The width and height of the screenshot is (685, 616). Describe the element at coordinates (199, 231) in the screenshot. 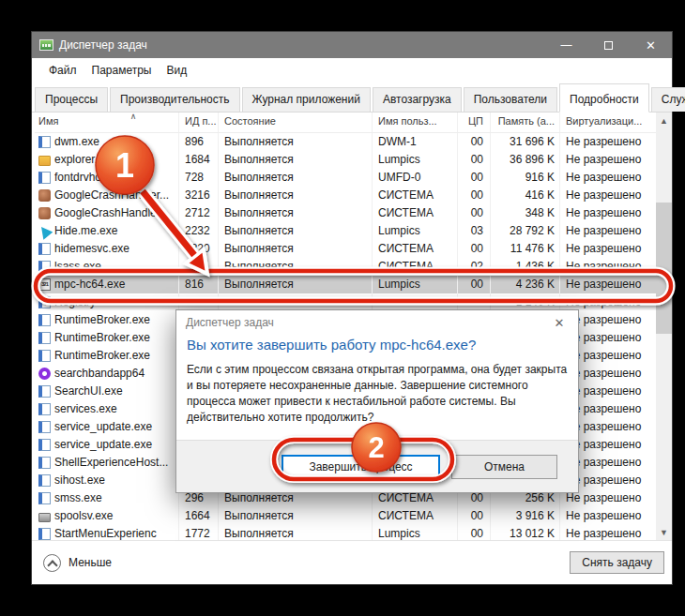

I see `cell-pid: 2232` at that location.